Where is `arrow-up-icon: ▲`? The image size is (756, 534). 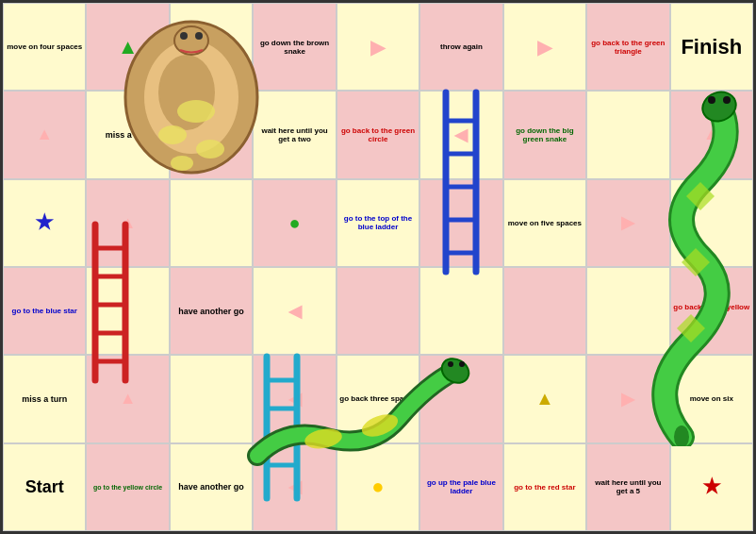 arrow-up-icon: ▲ is located at coordinates (44, 134).